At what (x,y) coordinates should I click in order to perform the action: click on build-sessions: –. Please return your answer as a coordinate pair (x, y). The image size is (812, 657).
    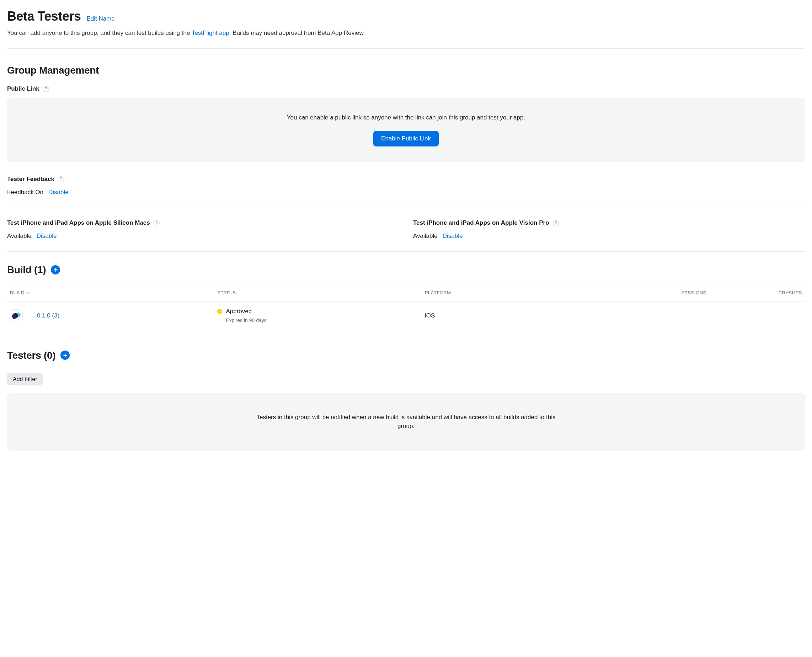
    Looking at the image, I should click on (661, 316).